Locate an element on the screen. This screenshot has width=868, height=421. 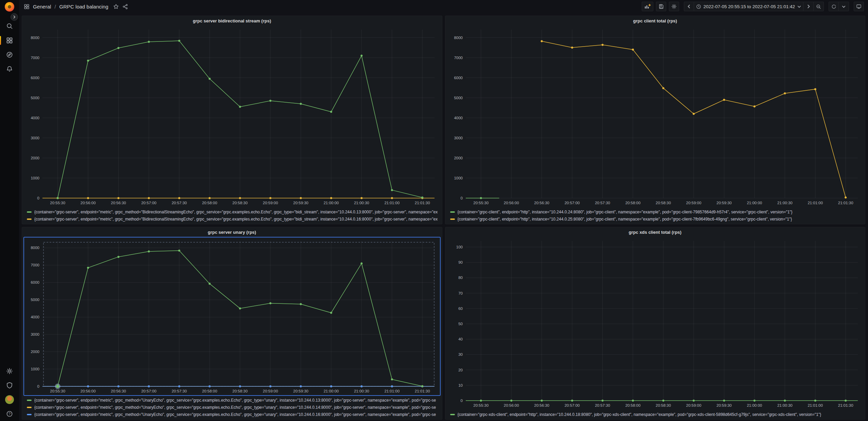
time-shift-back-button is located at coordinates (689, 6).